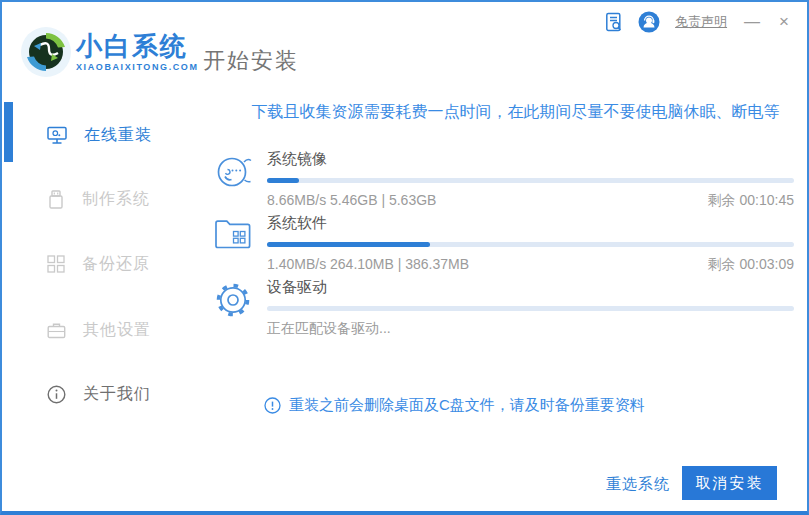 The image size is (809, 515). Describe the element at coordinates (117, 394) in the screenshot. I see `sidebar-item-label: 关于我们` at that location.